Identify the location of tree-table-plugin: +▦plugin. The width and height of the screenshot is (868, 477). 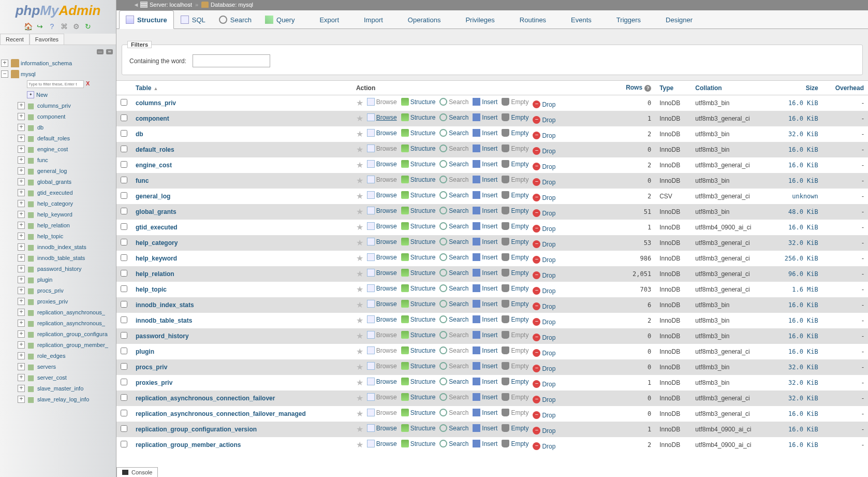
(67, 280).